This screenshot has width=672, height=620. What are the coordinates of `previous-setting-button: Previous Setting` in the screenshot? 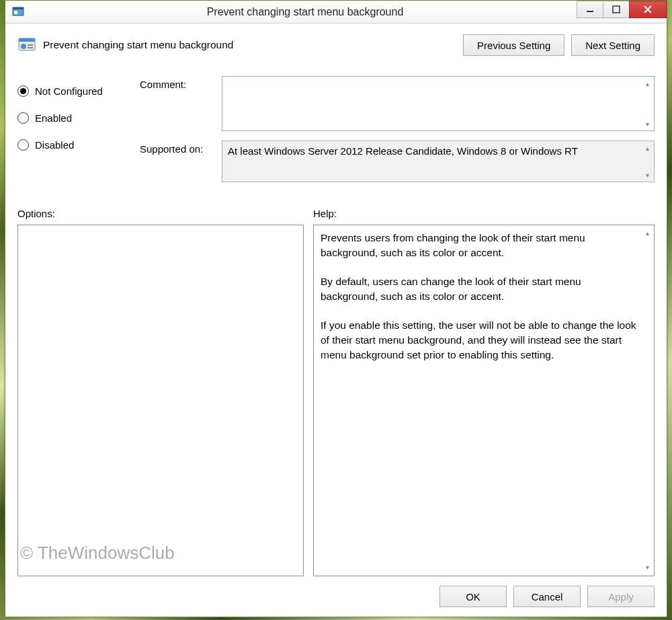 It's located at (513, 45).